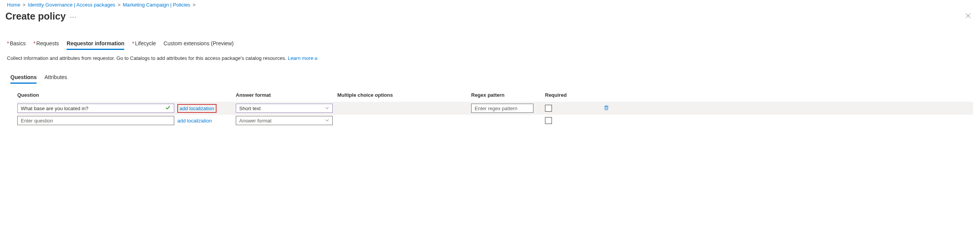  Describe the element at coordinates (55, 79) in the screenshot. I see `subtab-attributes: Attributes` at that location.